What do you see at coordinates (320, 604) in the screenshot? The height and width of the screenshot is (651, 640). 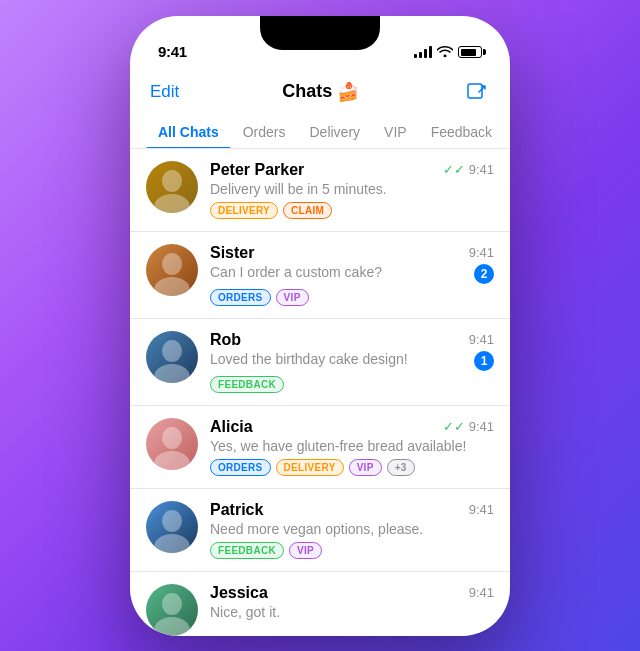 I see `chat-item: Jessica 9:41 Nice, got it.` at bounding box center [320, 604].